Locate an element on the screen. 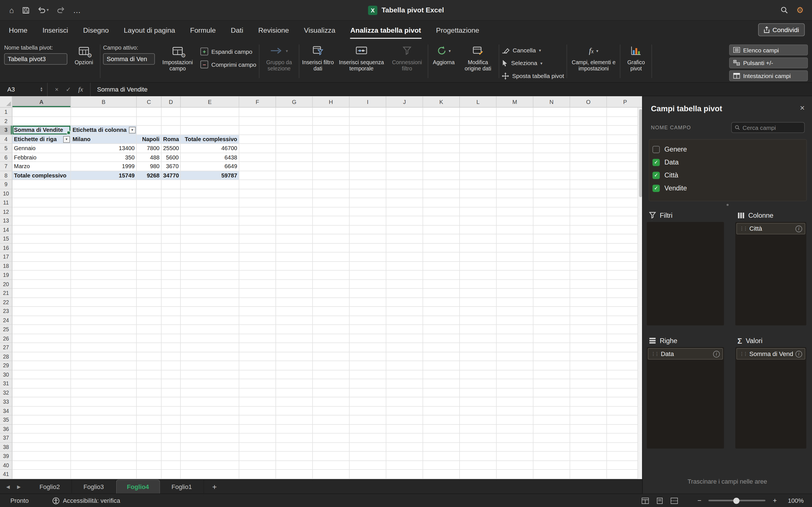 The height and width of the screenshot is (507, 812). cell-H33 is located at coordinates (331, 402).